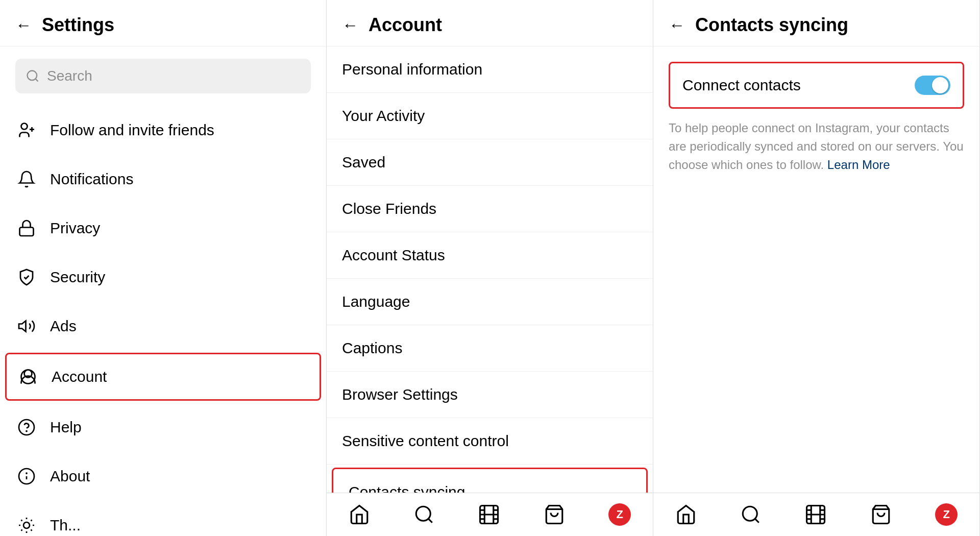 Image resolution: width=980 pixels, height=536 pixels. Describe the element at coordinates (490, 348) in the screenshot. I see `account-item-captions: Captions` at that location.